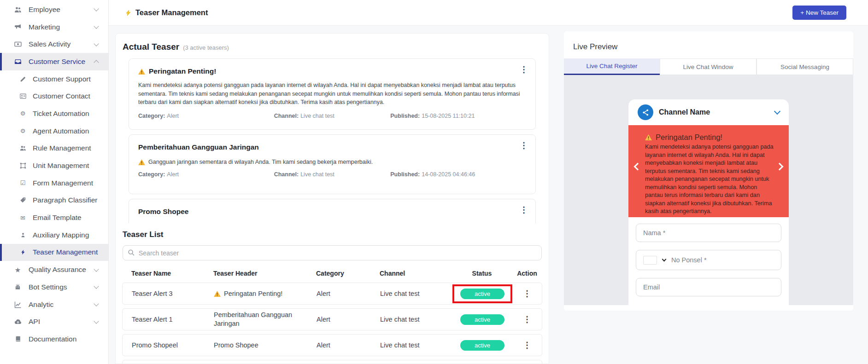 The height and width of the screenshot is (364, 868). What do you see at coordinates (54, 201) in the screenshot?
I see `sidebar-item-paragraph-classifier: Paragraph Classifier` at bounding box center [54, 201].